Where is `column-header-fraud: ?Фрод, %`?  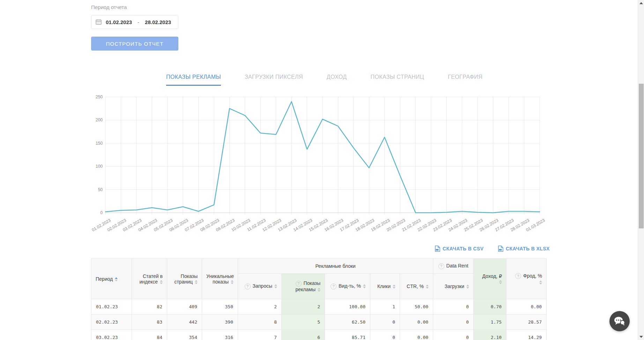 column-header-fraud: ?Фрод, % is located at coordinates (526, 279).